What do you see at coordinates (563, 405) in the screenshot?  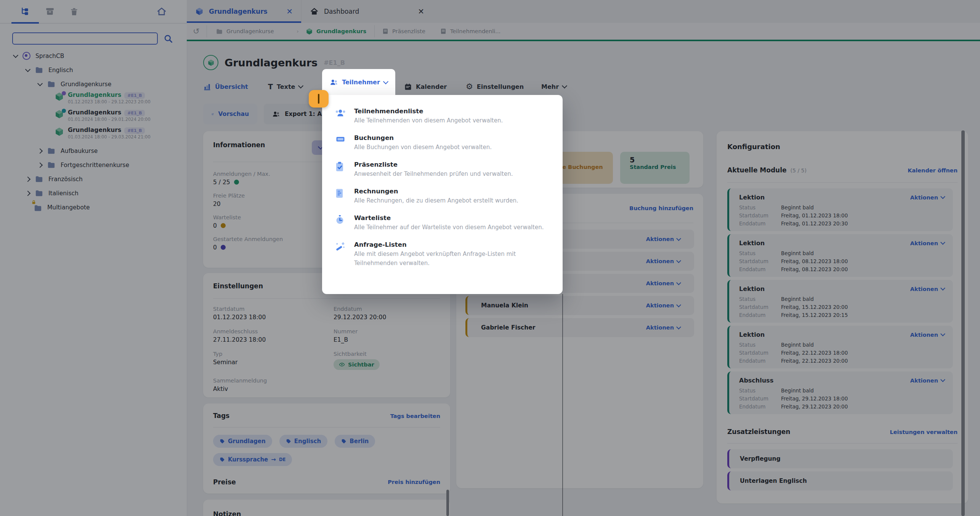 I see `spotlight-guide-line` at bounding box center [563, 405].